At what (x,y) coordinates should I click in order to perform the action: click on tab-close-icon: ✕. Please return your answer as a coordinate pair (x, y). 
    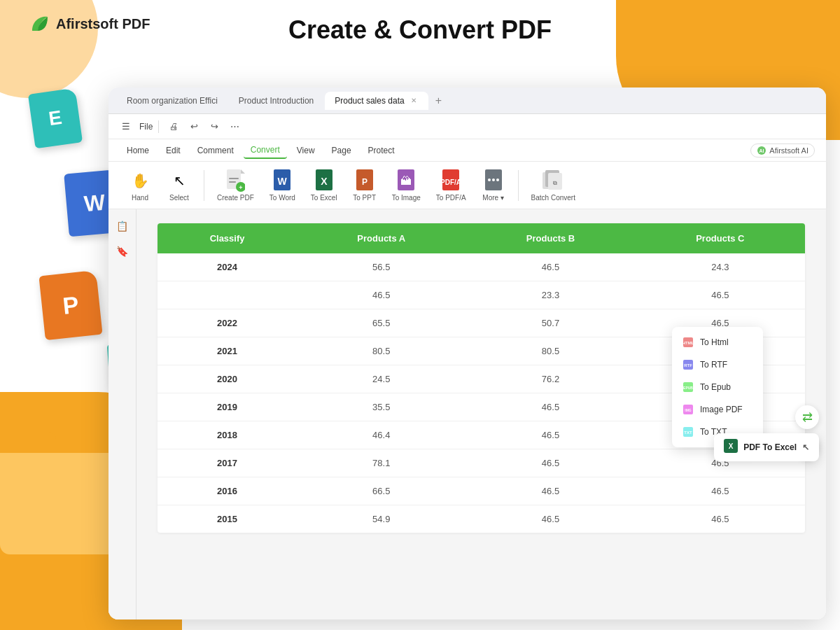
    Looking at the image, I should click on (414, 101).